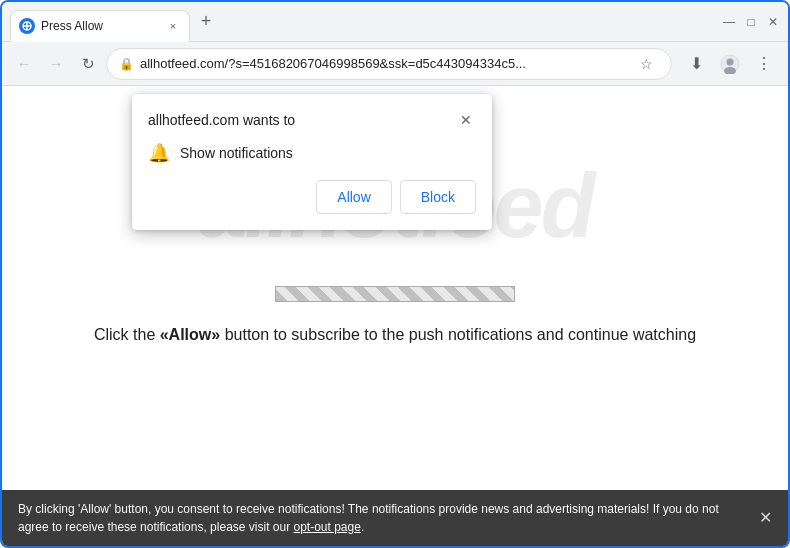 This screenshot has height=548, width=790. What do you see at coordinates (751, 22) in the screenshot?
I see `maximize-button: □` at bounding box center [751, 22].